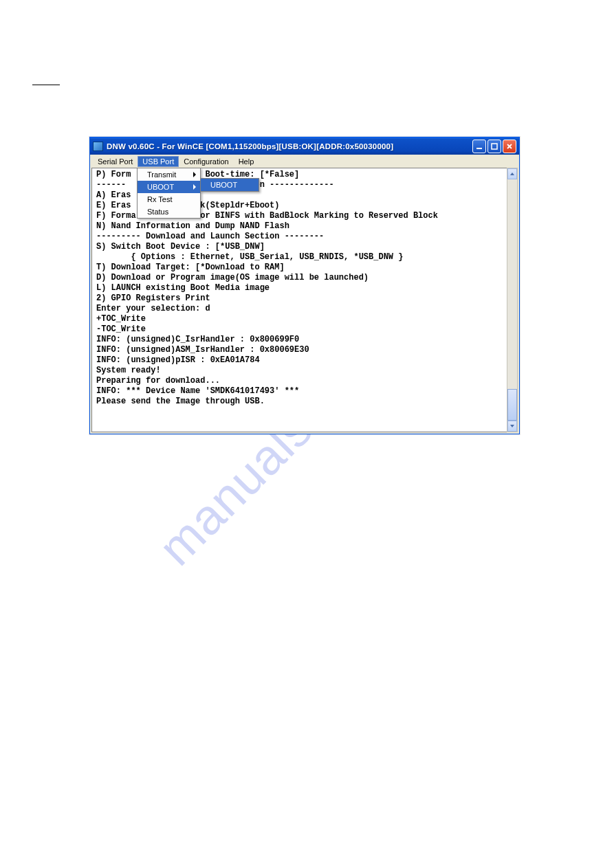 The width and height of the screenshot is (614, 868). I want to click on minimize-icon, so click(479, 146).